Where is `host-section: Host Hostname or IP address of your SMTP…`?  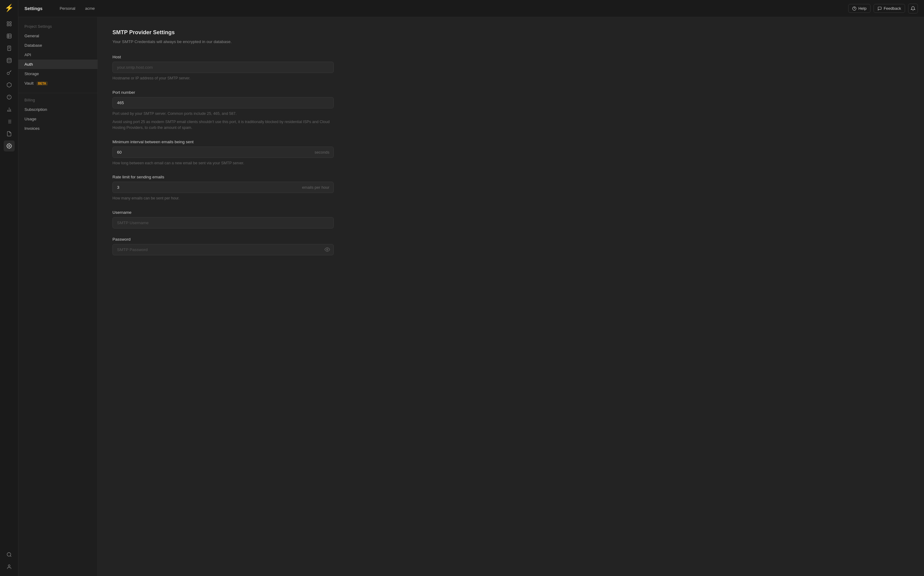 host-section: Host Hostname or IP address of your SMTP… is located at coordinates (223, 68).